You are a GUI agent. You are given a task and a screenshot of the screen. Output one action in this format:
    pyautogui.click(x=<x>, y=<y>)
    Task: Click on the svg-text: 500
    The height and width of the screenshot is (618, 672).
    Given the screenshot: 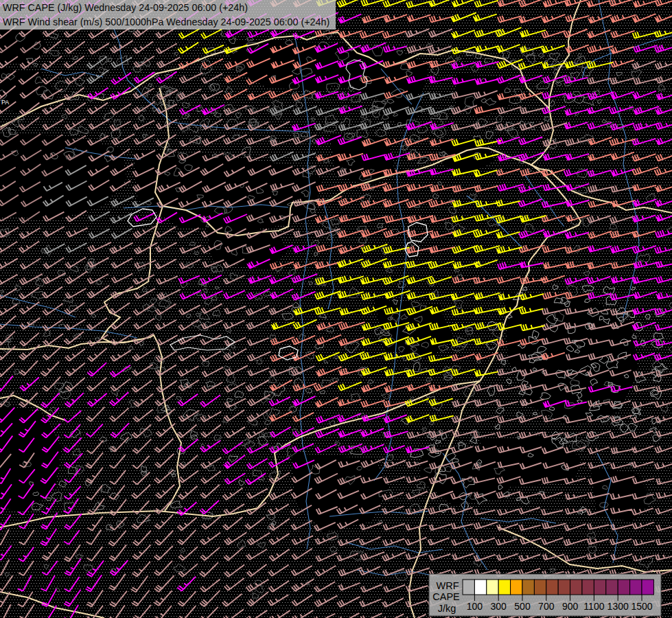 What is the action you would take?
    pyautogui.click(x=522, y=606)
    